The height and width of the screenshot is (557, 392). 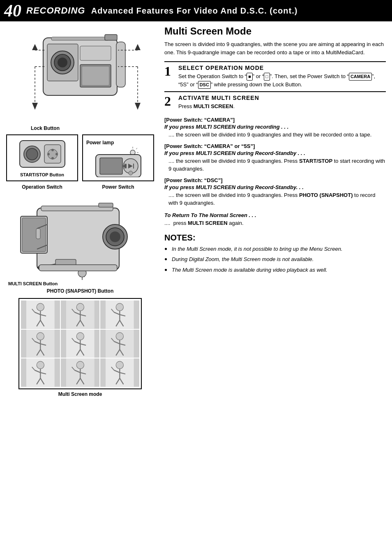 What do you see at coordinates (275, 146) in the screenshot?
I see `subsection-camera-5s-heading: [Power Switch: “CAMERA” or “5S”]` at bounding box center [275, 146].